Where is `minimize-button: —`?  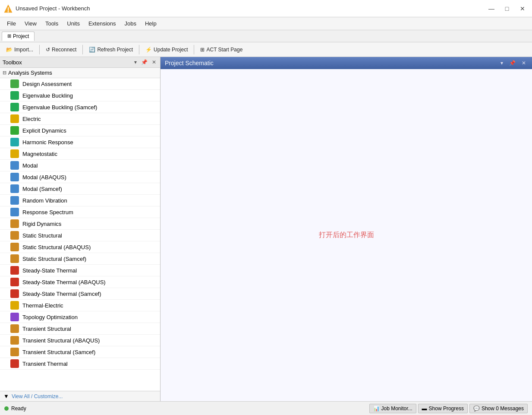 minimize-button: — is located at coordinates (491, 9).